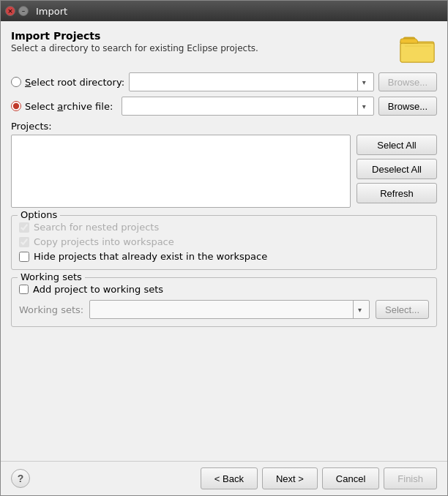  I want to click on options-group: Options Search for nested projects Copy …, so click(224, 243).